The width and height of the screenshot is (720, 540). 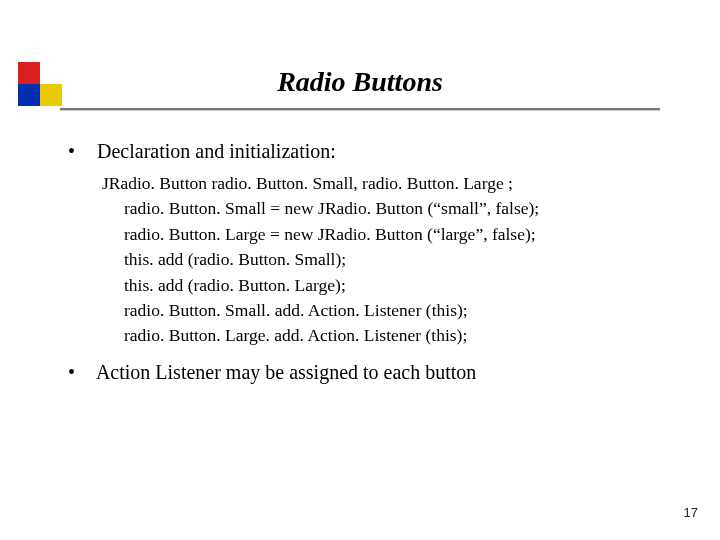 I want to click on code-line-5: radio. Button. Large. add. Action. Liste…, so click(x=392, y=336).